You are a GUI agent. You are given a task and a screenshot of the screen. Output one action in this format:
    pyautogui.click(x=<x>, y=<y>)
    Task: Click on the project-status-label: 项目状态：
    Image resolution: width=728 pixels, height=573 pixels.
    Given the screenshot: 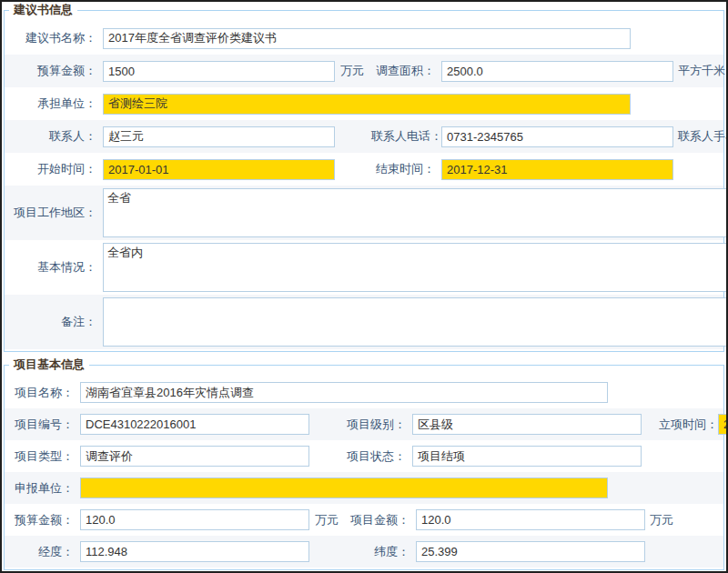 What is the action you would take?
    pyautogui.click(x=360, y=457)
    